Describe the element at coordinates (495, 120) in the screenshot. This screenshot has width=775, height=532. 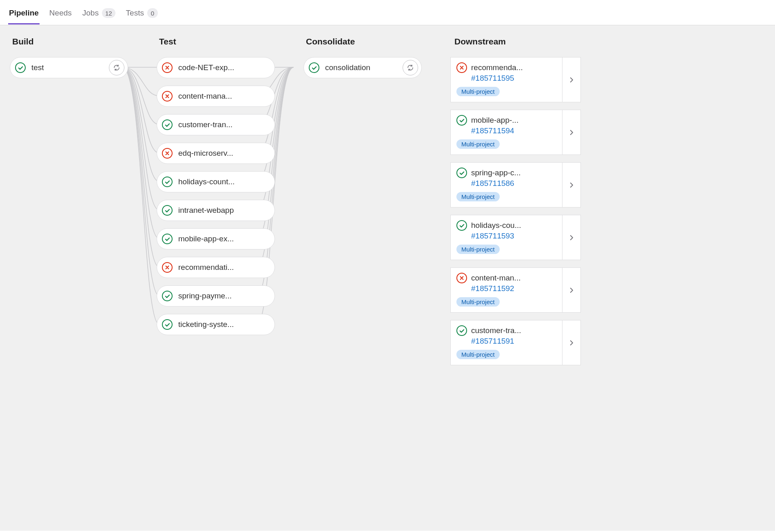
I see `downstream-title: mobile-app-...` at that location.